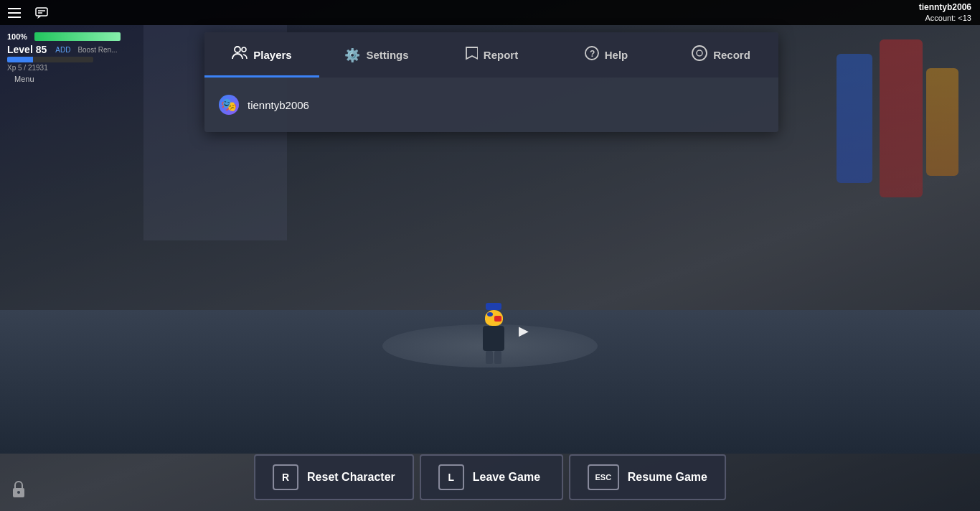 The height and width of the screenshot is (511, 980). I want to click on player-avatar: 🎭, so click(229, 105).